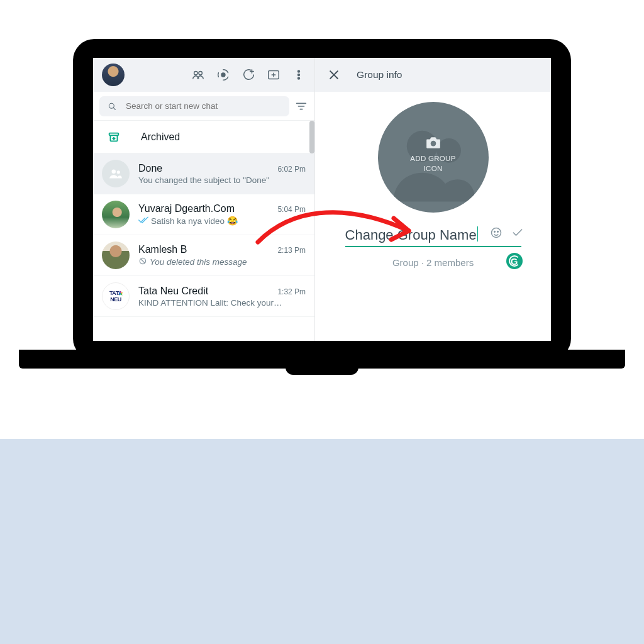  Describe the element at coordinates (204, 297) in the screenshot. I see `chat-row: Tata Neu Credit 1:32 Pm KIND ATTENTION L…` at that location.